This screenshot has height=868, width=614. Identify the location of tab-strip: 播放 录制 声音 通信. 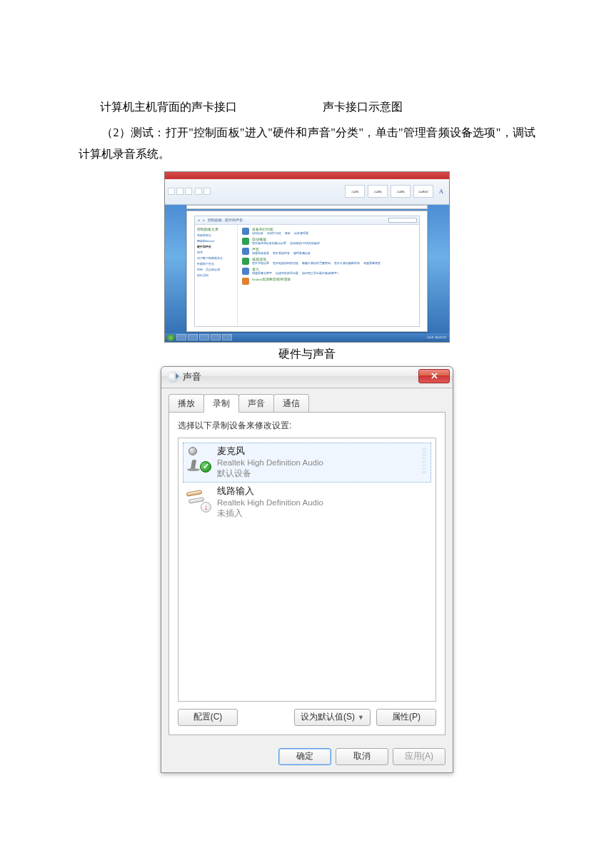
(307, 403).